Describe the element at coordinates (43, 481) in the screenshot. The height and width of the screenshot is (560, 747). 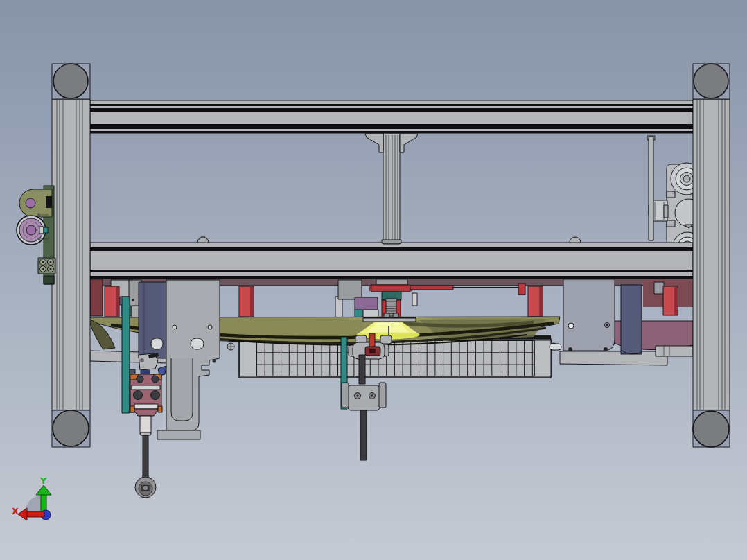
I see `y-axis-label: Y` at that location.